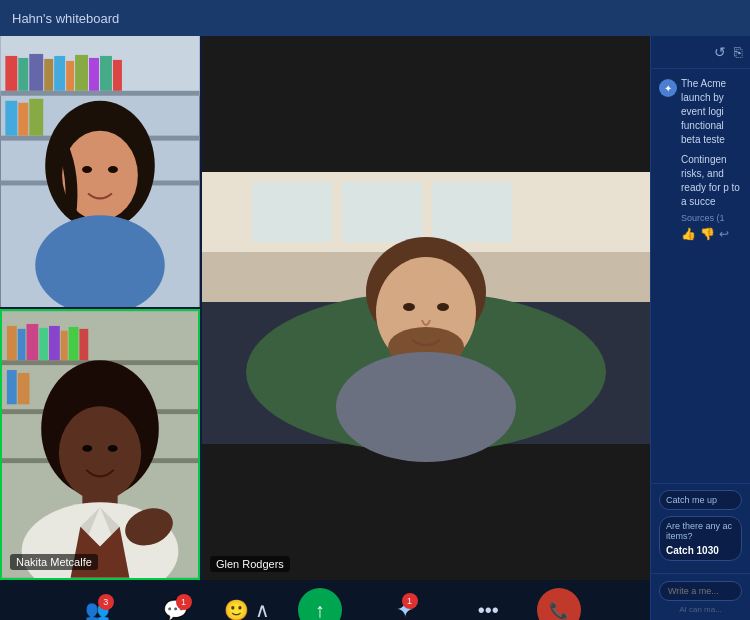  Describe the element at coordinates (375, 18) in the screenshot. I see `app-header: Hahn's whiteboard` at that location.